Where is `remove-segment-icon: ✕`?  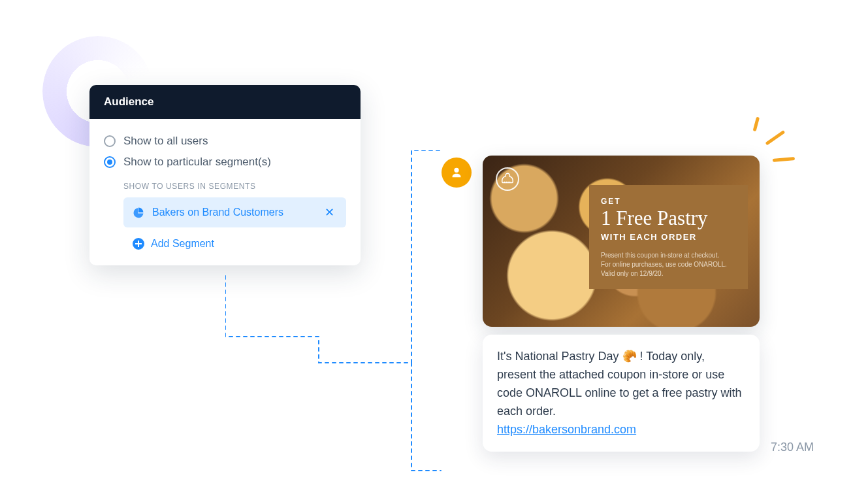
remove-segment-icon: ✕ is located at coordinates (329, 212).